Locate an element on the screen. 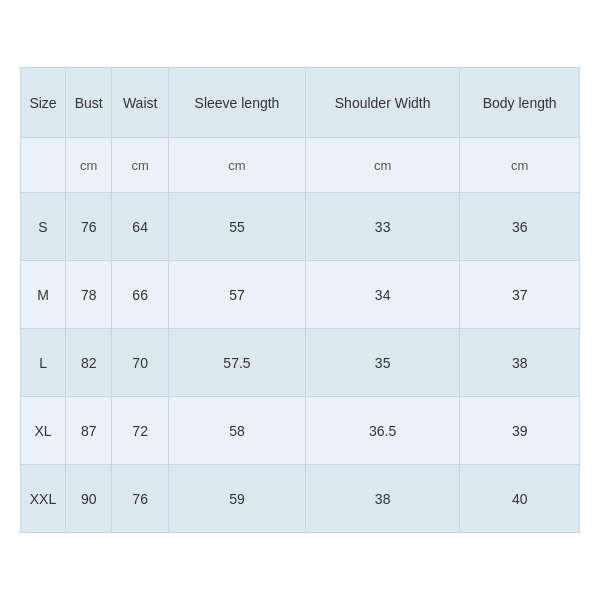 The width and height of the screenshot is (600, 600). waist-cell: 66 is located at coordinates (140, 295).